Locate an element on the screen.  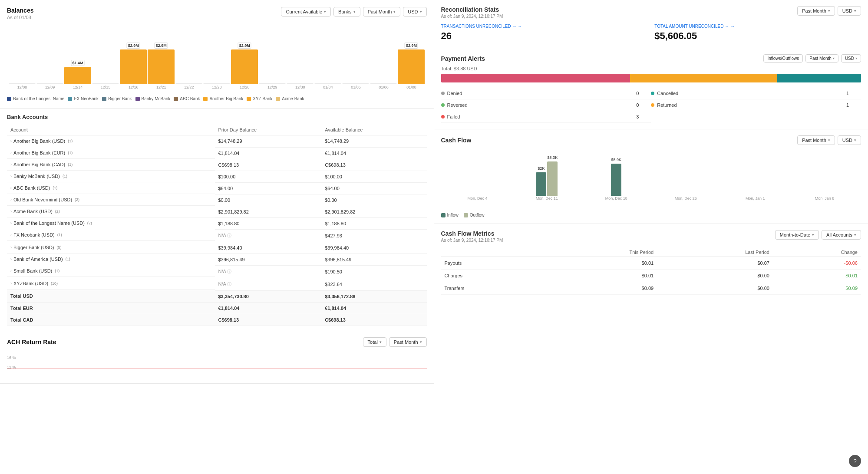
help-button: ? is located at coordinates (855, 461).